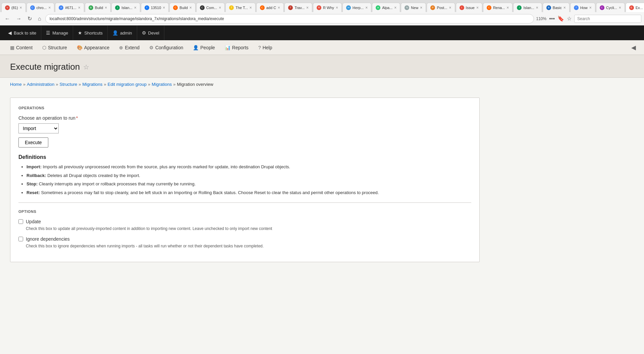 This screenshot has width=644, height=354. Describe the element at coordinates (98, 7) in the screenshot. I see `browser-tab-3: B Build ×` at that location.